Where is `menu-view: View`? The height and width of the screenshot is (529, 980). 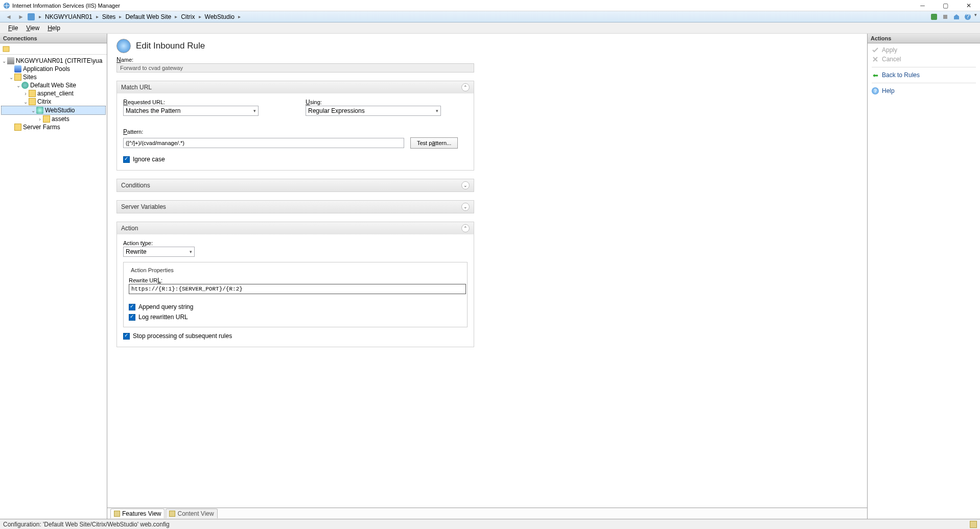 menu-view: View is located at coordinates (33, 28).